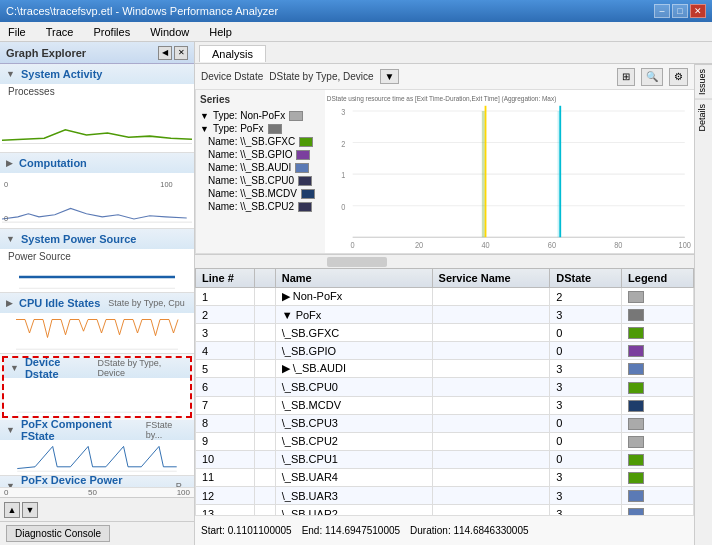 This screenshot has width=712, height=545. I want to click on section-pofx-power-req-header: ▼ PoFx Device Power Requirement P..., so click(97, 482).